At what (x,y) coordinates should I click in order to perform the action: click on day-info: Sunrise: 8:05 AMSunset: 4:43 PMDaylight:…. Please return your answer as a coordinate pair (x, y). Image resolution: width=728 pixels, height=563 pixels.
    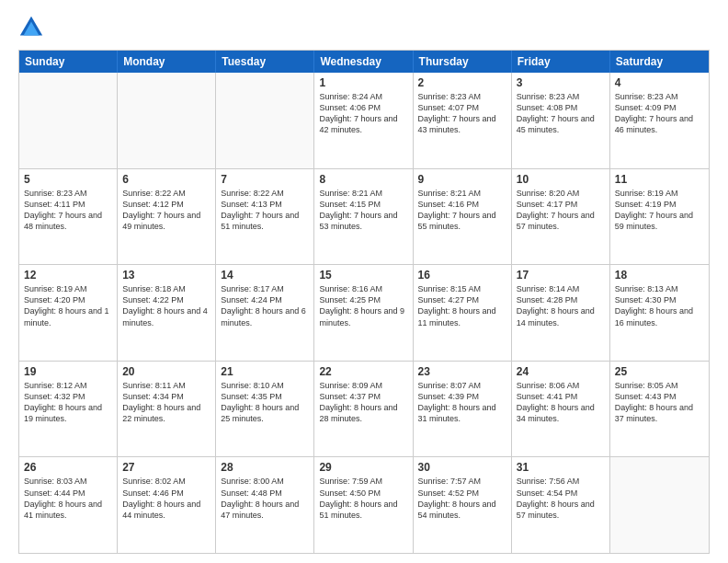
    Looking at the image, I should click on (660, 403).